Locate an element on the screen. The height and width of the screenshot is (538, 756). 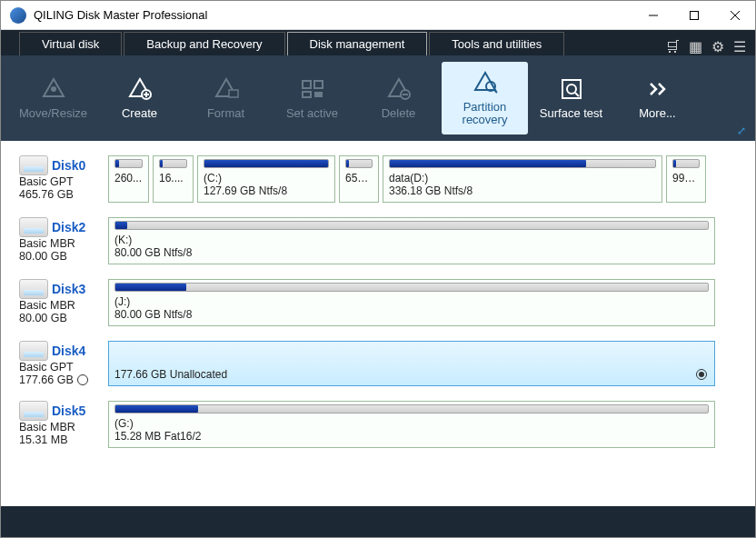
status-bar is located at coordinates (378, 522).